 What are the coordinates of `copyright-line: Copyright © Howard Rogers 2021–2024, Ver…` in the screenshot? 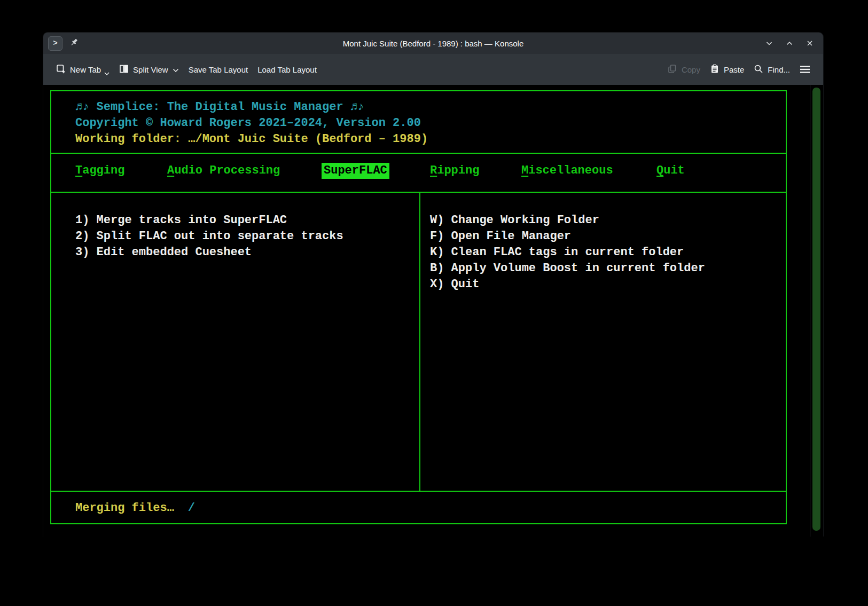 It's located at (431, 123).